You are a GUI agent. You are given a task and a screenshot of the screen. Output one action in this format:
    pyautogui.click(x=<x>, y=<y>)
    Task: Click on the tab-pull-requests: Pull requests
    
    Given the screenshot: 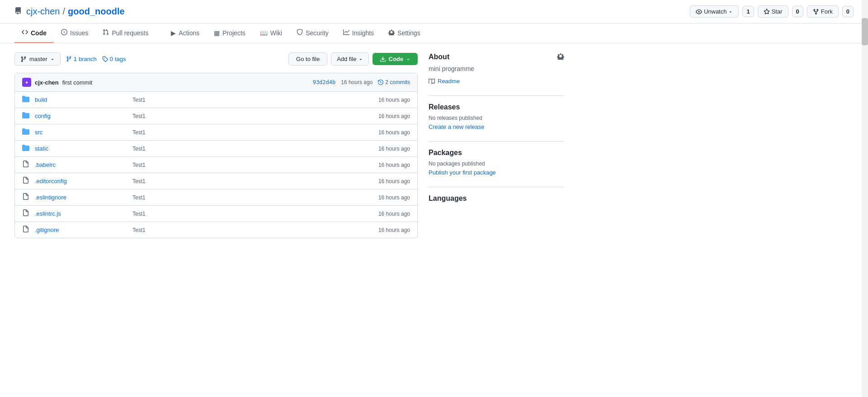 What is the action you would take?
    pyautogui.click(x=126, y=33)
    